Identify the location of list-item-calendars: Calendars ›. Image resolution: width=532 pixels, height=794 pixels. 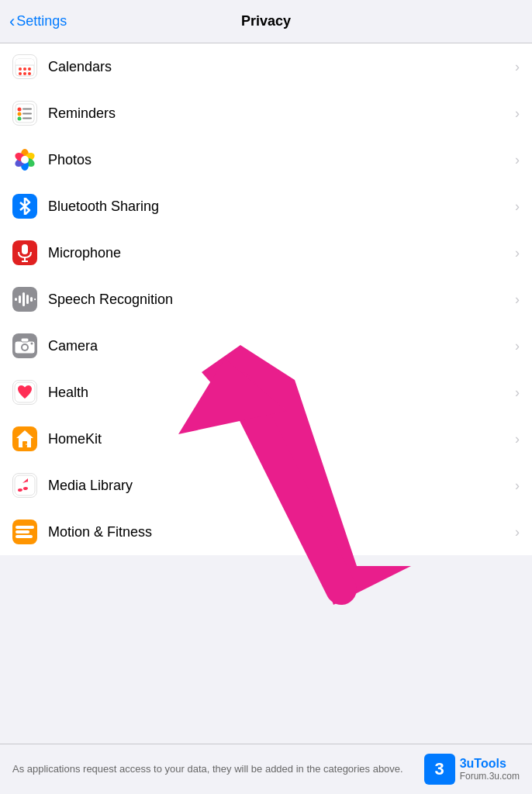
(266, 67).